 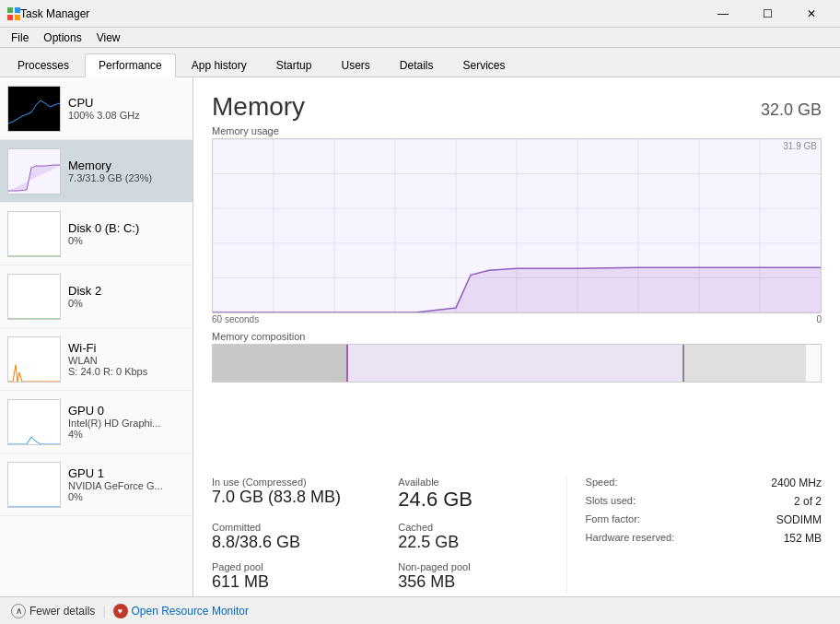 What do you see at coordinates (96, 359) in the screenshot?
I see `sidebar-item-wifi: Wi-Fi WLAN S: 24.0 R: 0 Kbps` at bounding box center [96, 359].